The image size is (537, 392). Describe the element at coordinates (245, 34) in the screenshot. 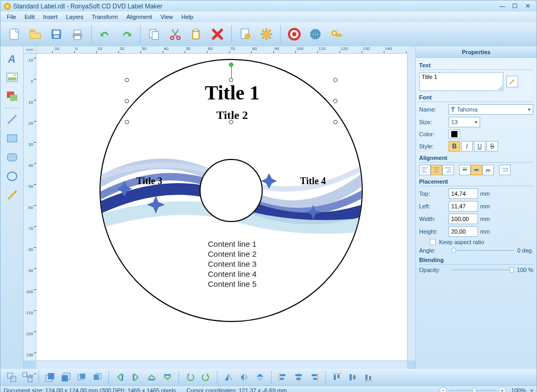

I see `page-setup-button` at that location.